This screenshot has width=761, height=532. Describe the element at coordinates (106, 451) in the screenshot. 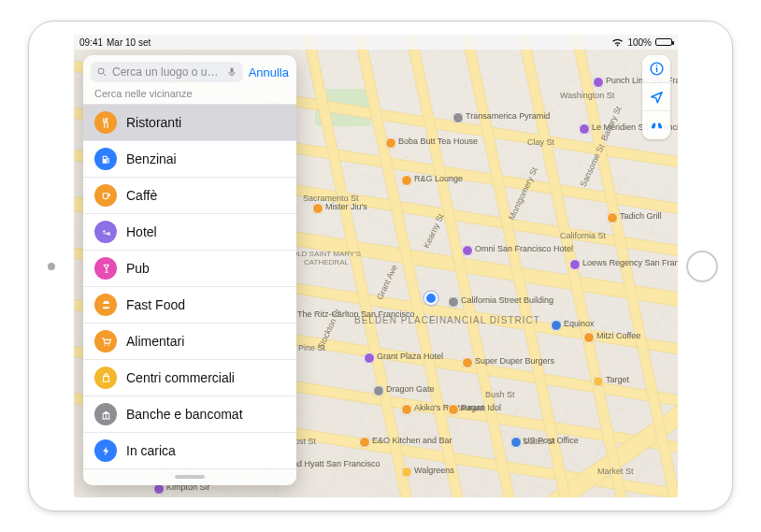

I see `bolt-icon` at that location.